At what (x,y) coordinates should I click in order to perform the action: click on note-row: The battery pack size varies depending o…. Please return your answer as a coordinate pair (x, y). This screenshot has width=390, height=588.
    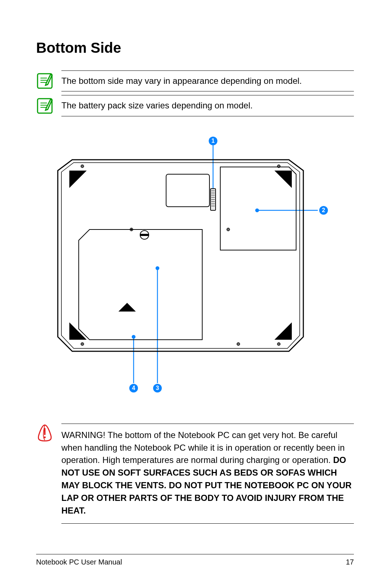
    Looking at the image, I should click on (195, 106).